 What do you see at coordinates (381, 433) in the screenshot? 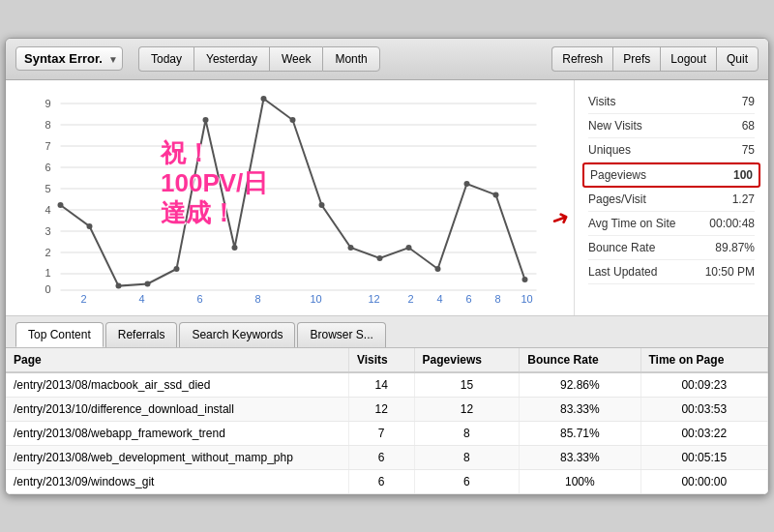
I see `cell-visits-2: 7` at bounding box center [381, 433].